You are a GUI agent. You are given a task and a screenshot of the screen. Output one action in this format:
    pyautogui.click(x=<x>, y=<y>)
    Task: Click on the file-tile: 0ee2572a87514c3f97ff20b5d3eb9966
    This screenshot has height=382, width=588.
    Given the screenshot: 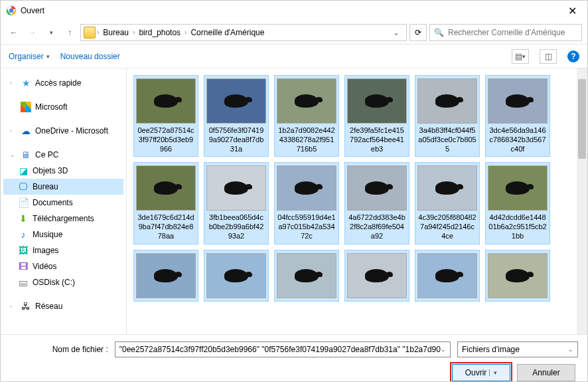 What is the action you would take?
    pyautogui.click(x=166, y=116)
    